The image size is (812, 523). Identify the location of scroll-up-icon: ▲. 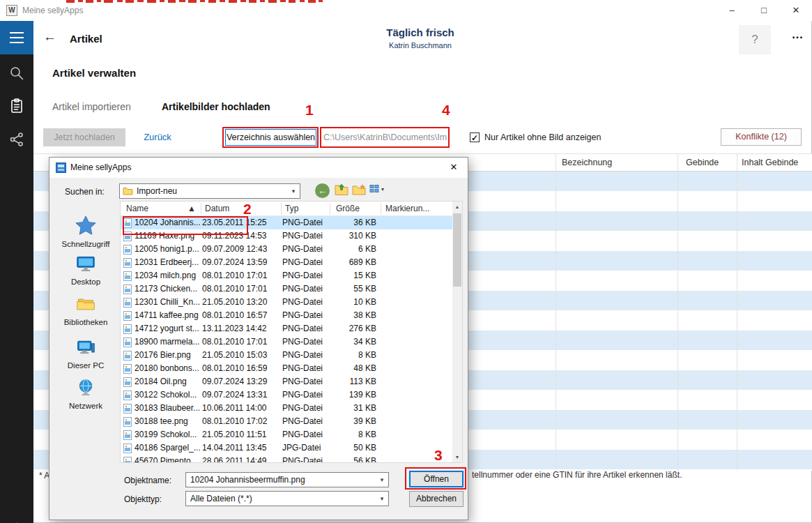
(457, 206).